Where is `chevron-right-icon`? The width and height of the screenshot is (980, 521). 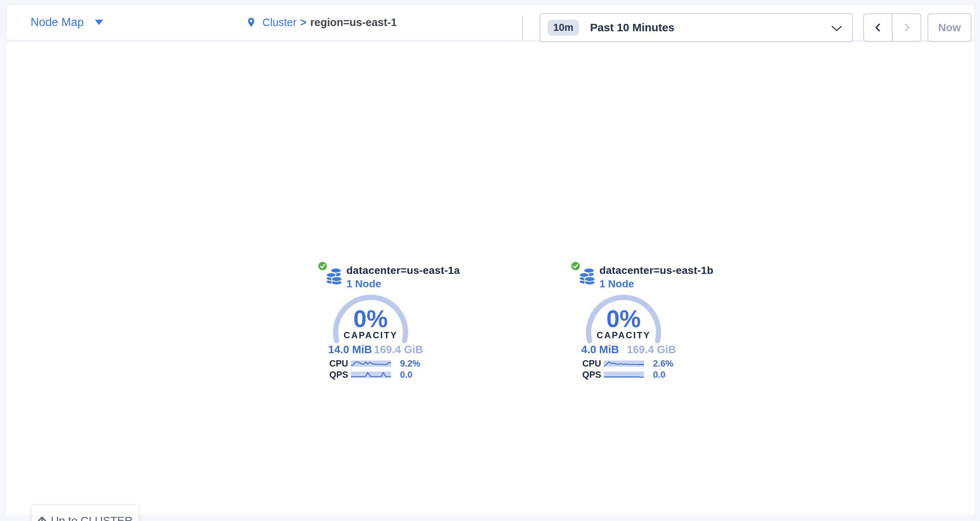
chevron-right-icon is located at coordinates (907, 27).